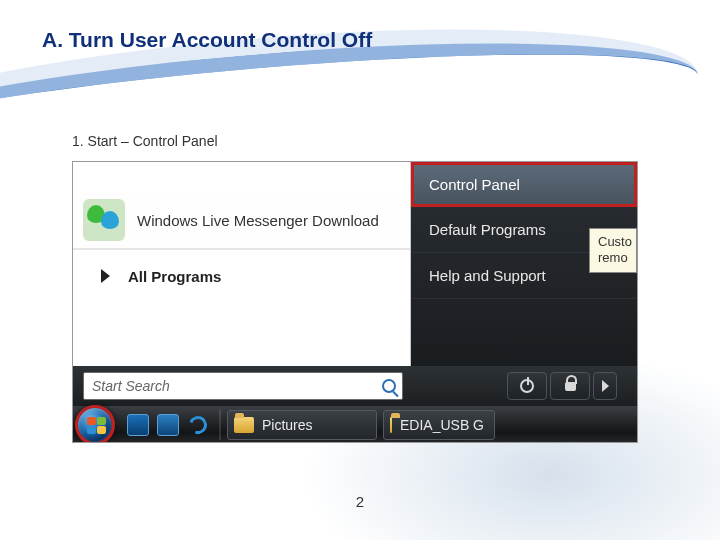 The width and height of the screenshot is (720, 540). I want to click on power-icon, so click(527, 386).